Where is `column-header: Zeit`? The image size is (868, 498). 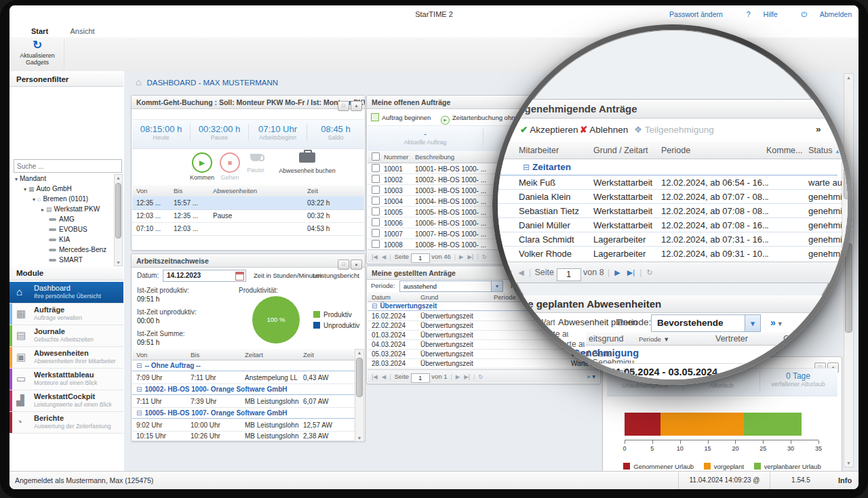
column-header: Zeit is located at coordinates (334, 191).